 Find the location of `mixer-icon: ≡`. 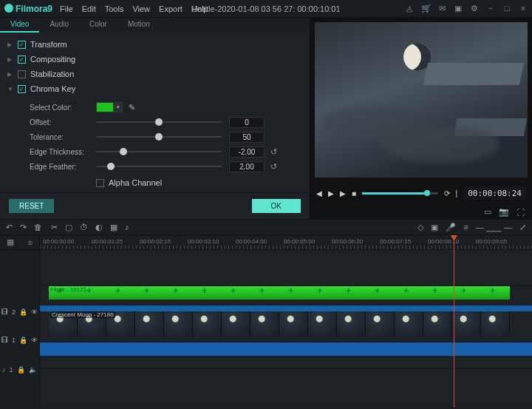

mixer-icon: ≡ is located at coordinates (466, 228).